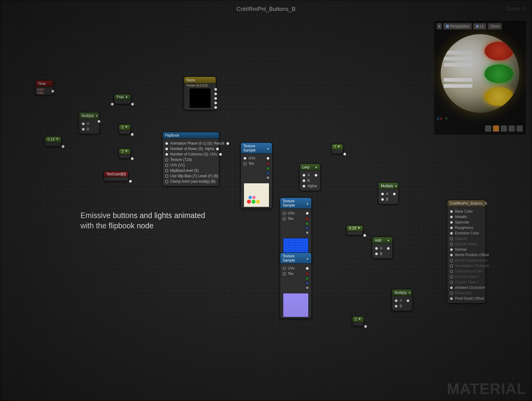 This screenshot has width=532, height=401. I want to click on prim-cylinder-icon, so click(488, 129).